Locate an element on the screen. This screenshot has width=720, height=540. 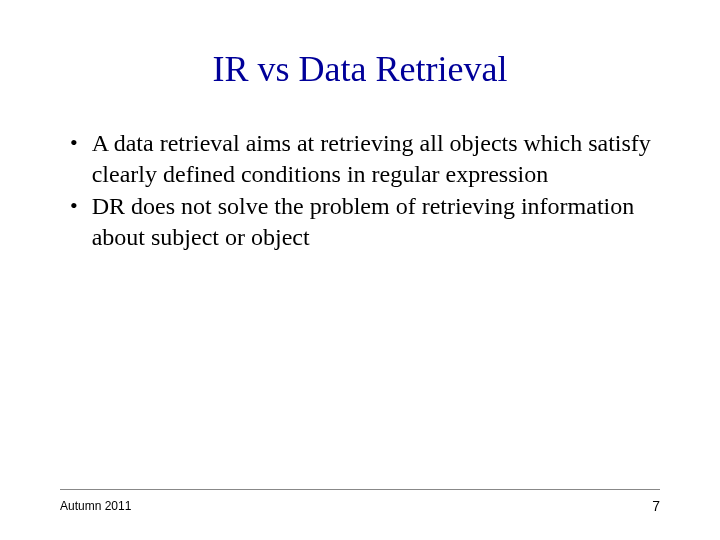
slide-footer: Autumn 2011 7 is located at coordinates (360, 502).